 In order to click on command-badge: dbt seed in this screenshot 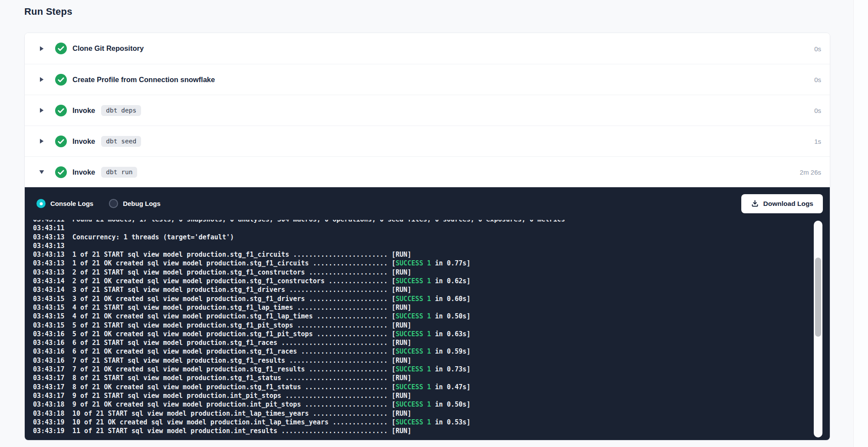, I will do `click(121, 142)`.